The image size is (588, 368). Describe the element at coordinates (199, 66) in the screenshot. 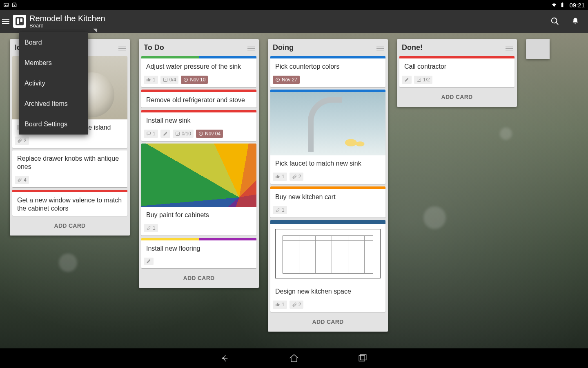

I see `card-body: Adjust water pressure of the sink` at that location.